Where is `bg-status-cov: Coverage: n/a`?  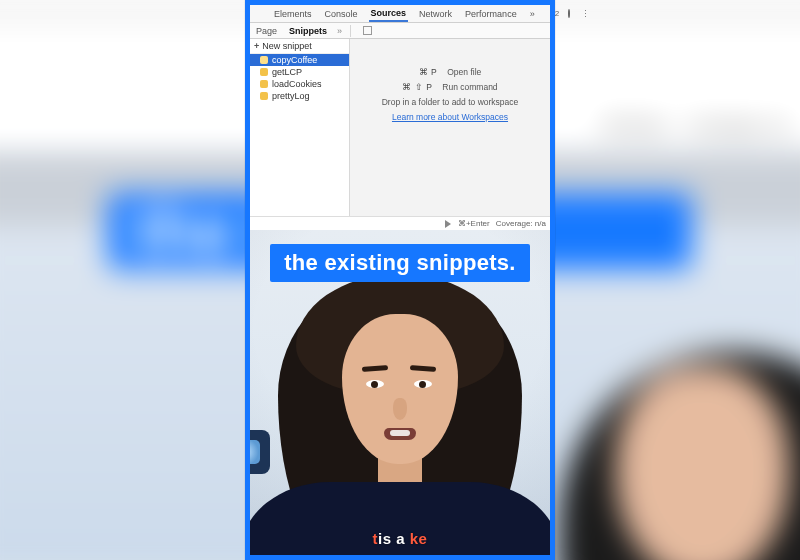 bg-status-cov: Coverage: n/a is located at coordinates (738, 126).